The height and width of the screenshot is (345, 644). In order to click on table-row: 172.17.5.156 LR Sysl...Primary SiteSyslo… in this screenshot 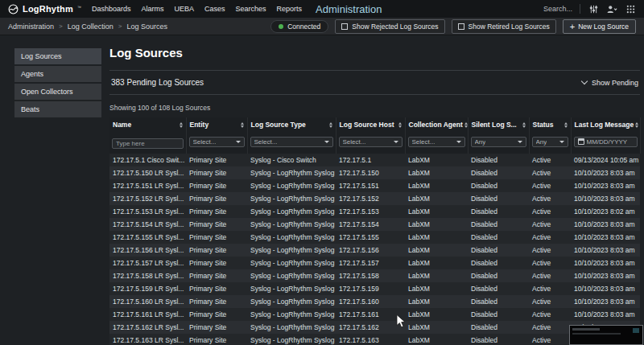, I will do `click(375, 250)`.